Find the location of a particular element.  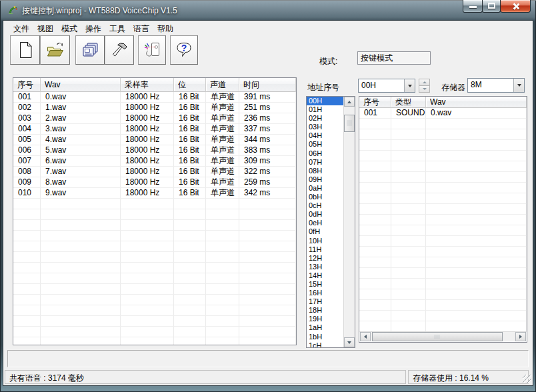

wav-column-header-4: 声道 is located at coordinates (223, 85).